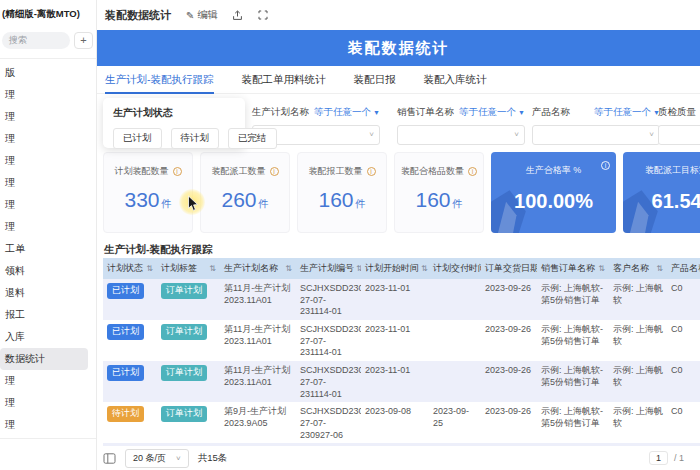 The image size is (700, 470). What do you see at coordinates (202, 15) in the screenshot?
I see `edit-button: ✎ 编辑` at bounding box center [202, 15].